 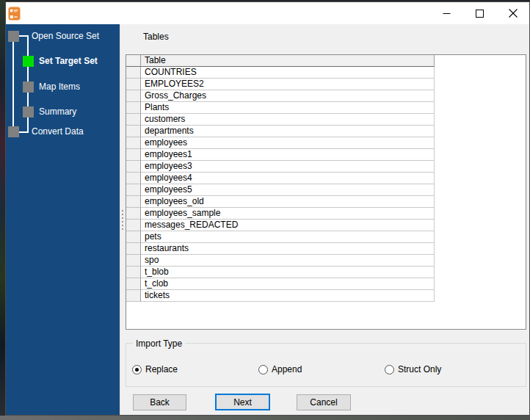 I want to click on step-label-convert-data: Convert Data, so click(x=57, y=132).